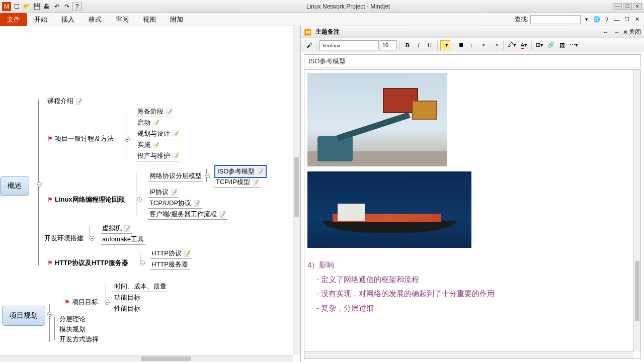 The image size is (644, 362). What do you see at coordinates (176, 176) in the screenshot?
I see `subnode-layer: 网络协议分层模型` at bounding box center [176, 176].